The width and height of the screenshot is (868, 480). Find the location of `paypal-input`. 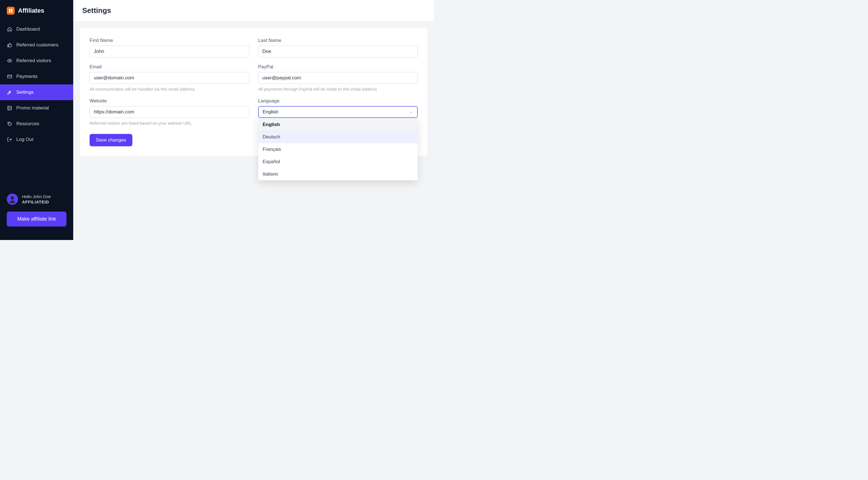

paypal-input is located at coordinates (338, 78).